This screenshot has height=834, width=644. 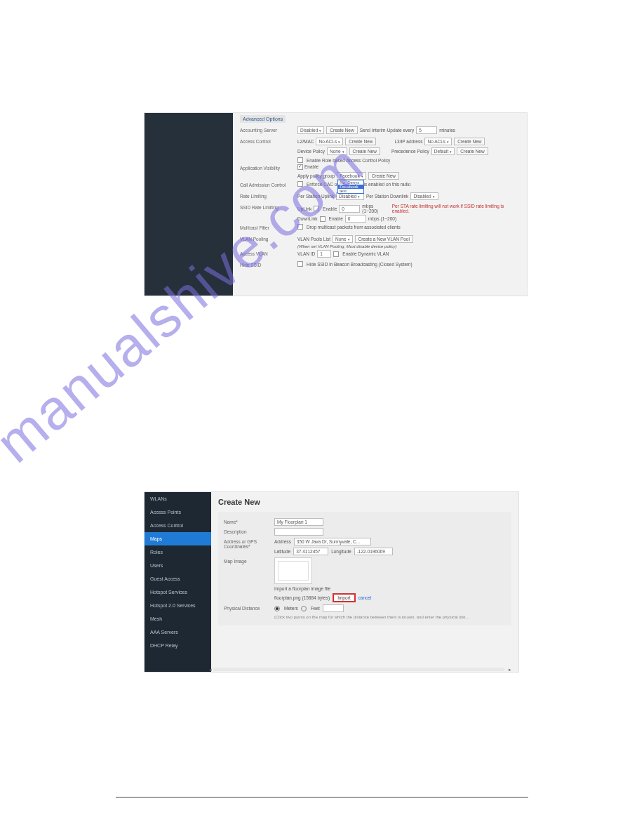 I want to click on sidebar-item-dhcp-relay: DHCP Relay, so click(x=178, y=646).